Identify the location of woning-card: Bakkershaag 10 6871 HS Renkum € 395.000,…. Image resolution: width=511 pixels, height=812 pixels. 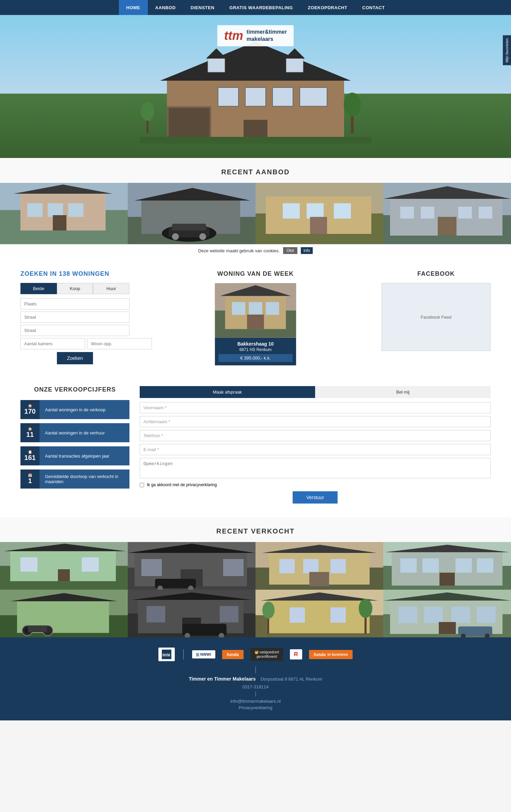
(256, 324).